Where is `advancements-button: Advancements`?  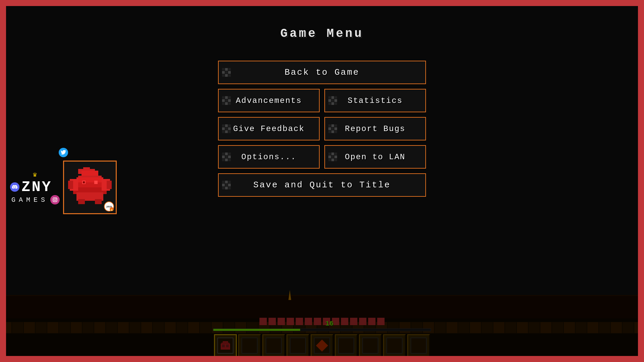
advancements-button: Advancements is located at coordinates (269, 101).